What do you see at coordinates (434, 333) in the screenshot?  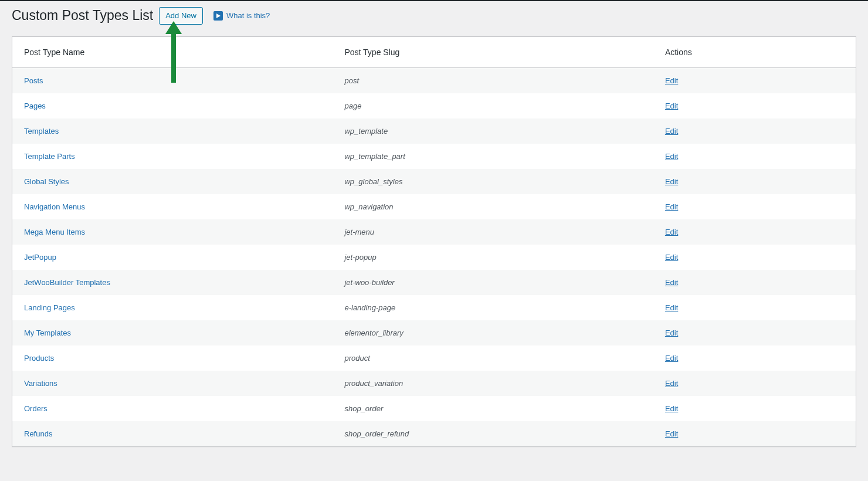 I see `table-row: My Templateselementor_libraryEdit` at bounding box center [434, 333].